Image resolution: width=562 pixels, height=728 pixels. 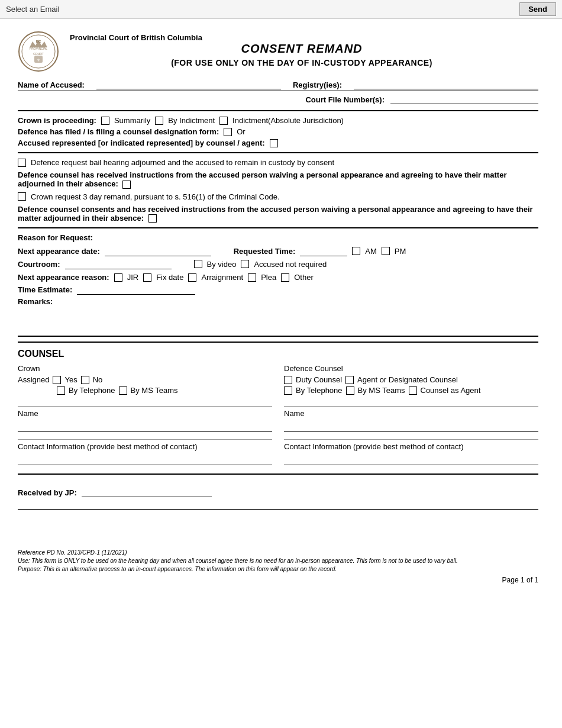 What do you see at coordinates (278, 162) in the screenshot?
I see `bail-row1: Defence request bail hearing adjourned a…` at bounding box center [278, 162].